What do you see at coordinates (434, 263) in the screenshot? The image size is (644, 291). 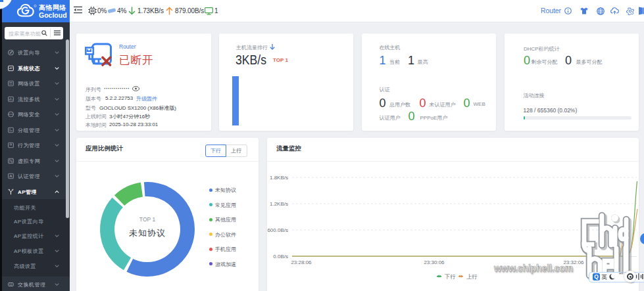 I see `svg-text: 23:30:06` at bounding box center [434, 263].